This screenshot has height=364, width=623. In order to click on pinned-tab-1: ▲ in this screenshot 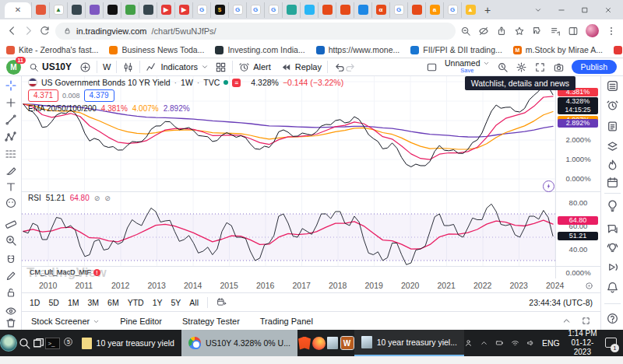, I will do `click(58, 10)`.